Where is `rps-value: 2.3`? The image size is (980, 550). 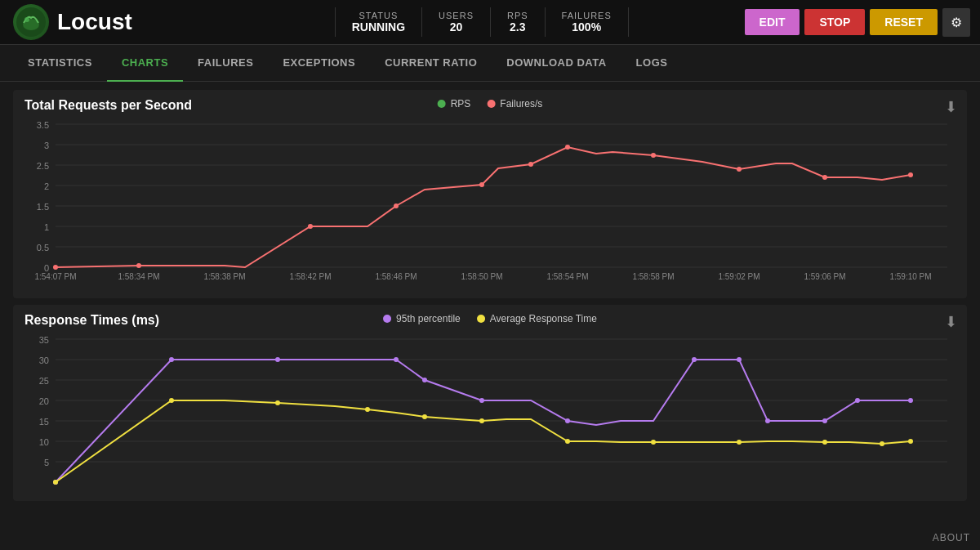
rps-value: 2.3 is located at coordinates (518, 27).